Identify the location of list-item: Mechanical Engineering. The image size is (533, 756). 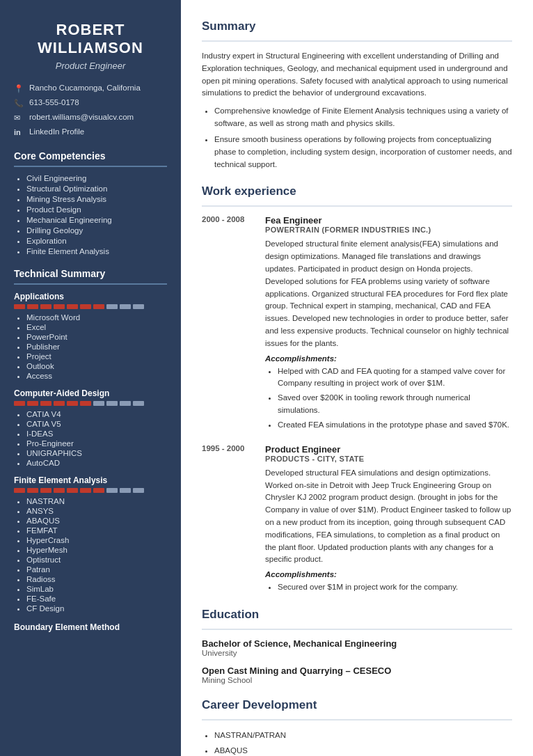
(97, 220).